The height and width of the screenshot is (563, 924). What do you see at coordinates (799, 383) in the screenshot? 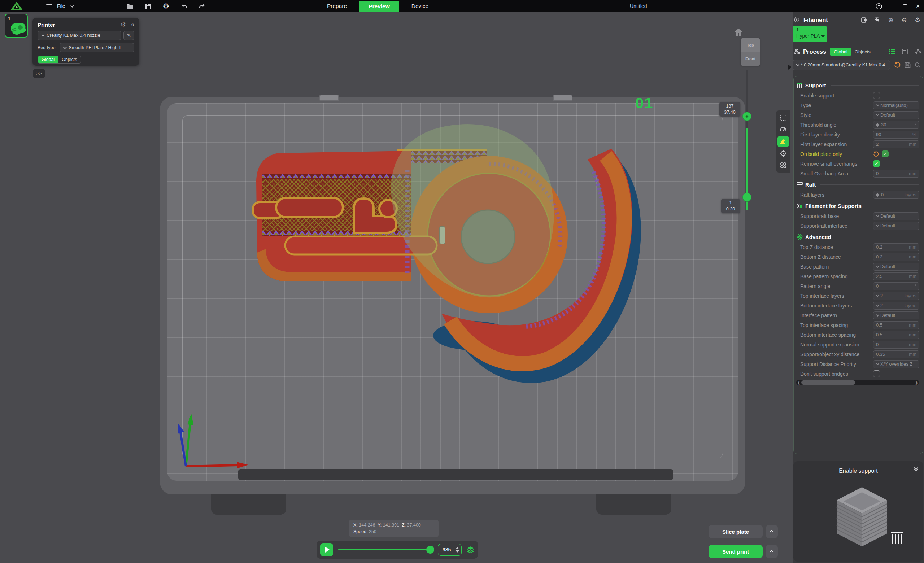
I see `scroll-left-arrow: ❮` at bounding box center [799, 383].